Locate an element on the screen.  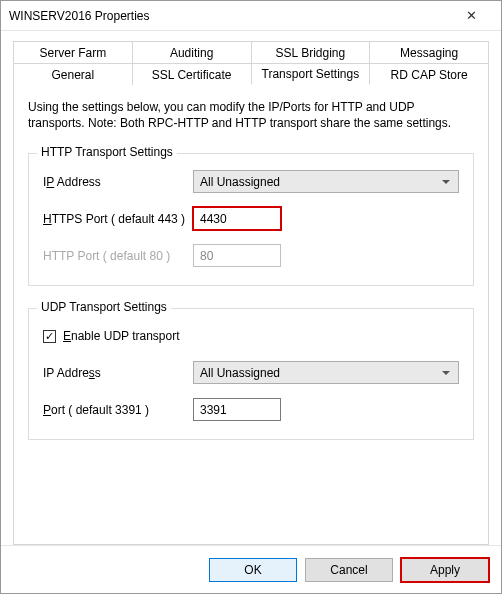
tab-auditing: Auditing is located at coordinates (192, 52).